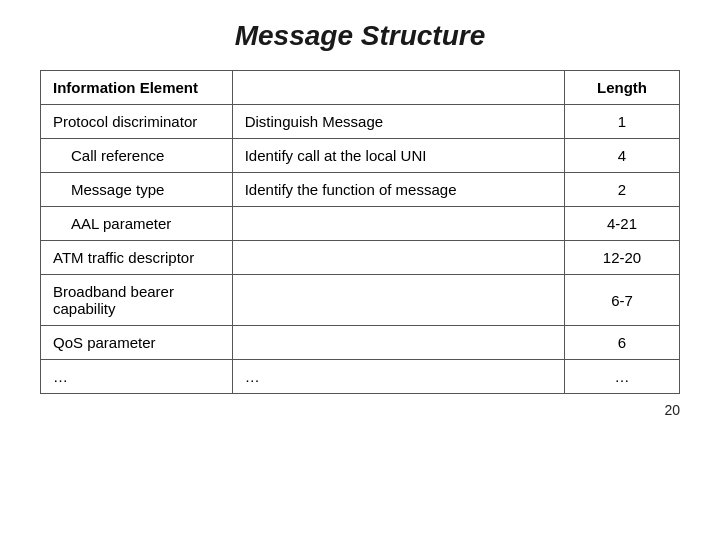 Image resolution: width=720 pixels, height=540 pixels. Describe the element at coordinates (622, 88) in the screenshot. I see `header-length: Length` at that location.